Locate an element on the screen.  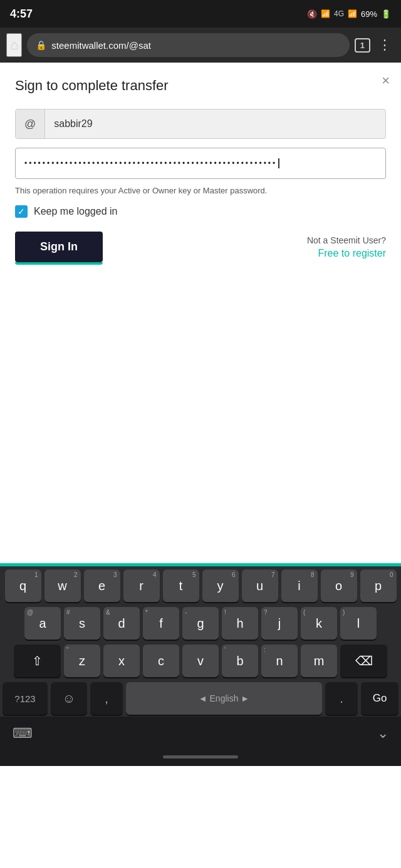
status-bar: 4:57 🔇 📶 4G 📶 69% 🔋 is located at coordinates (200, 14).